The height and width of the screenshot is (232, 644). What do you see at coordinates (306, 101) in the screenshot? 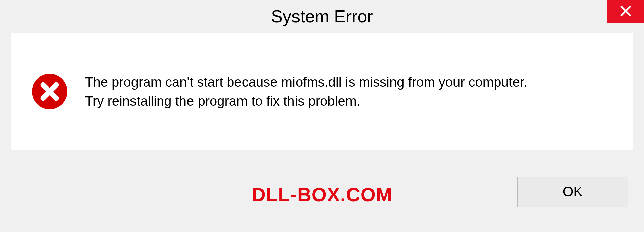
I see `error-message-line2: Try reinstalling the program to fix this…` at bounding box center [306, 101].